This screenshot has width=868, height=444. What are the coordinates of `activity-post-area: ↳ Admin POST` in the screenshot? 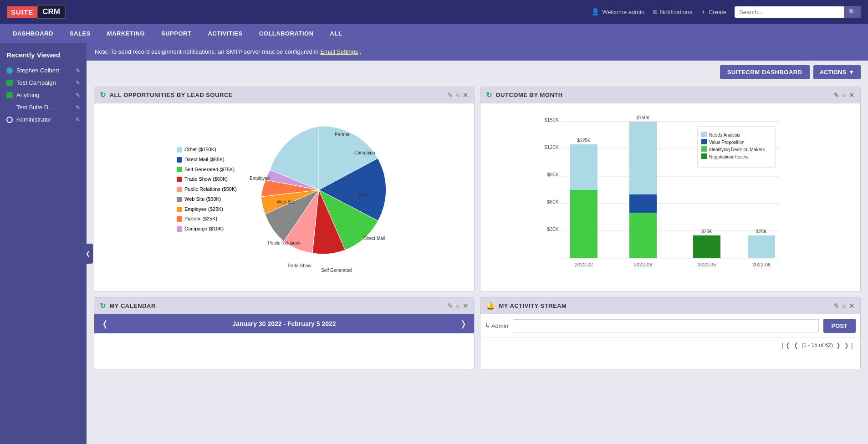 It's located at (670, 326).